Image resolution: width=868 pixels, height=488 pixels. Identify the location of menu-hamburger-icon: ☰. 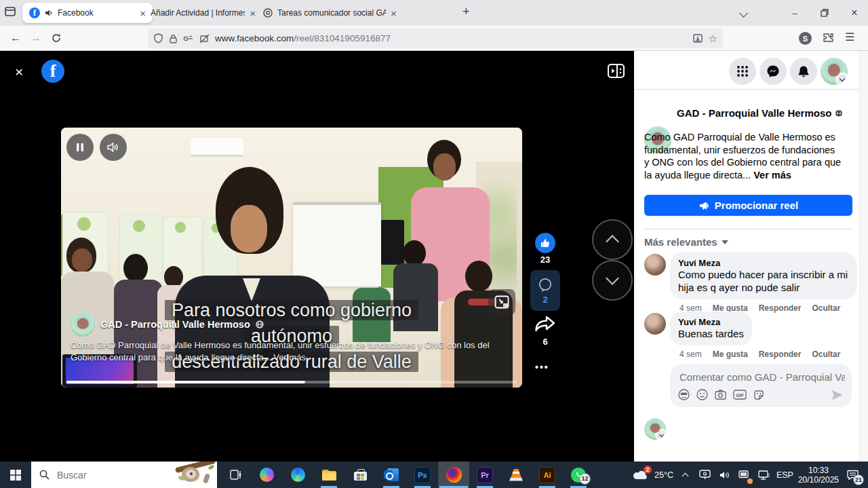
(850, 37).